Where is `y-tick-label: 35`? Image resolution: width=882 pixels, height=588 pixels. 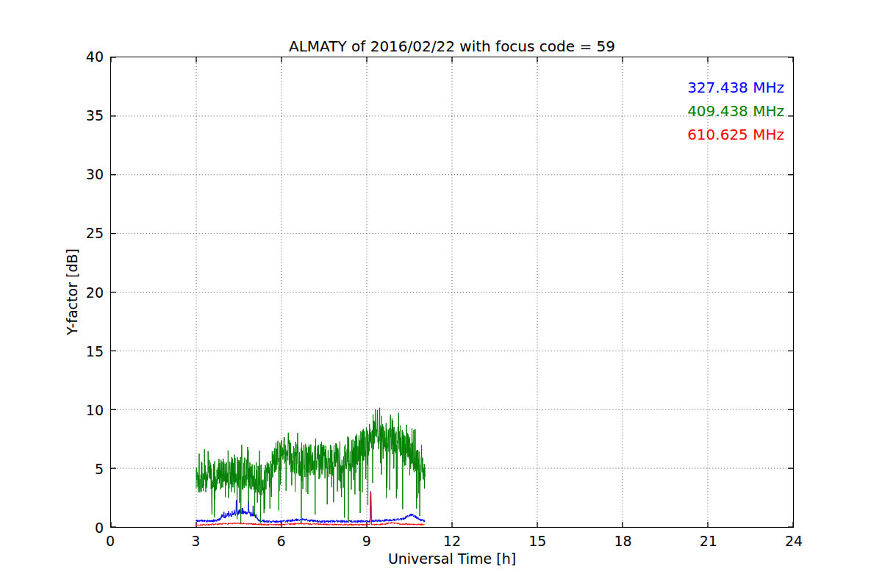 y-tick-label: 35 is located at coordinates (51, 115).